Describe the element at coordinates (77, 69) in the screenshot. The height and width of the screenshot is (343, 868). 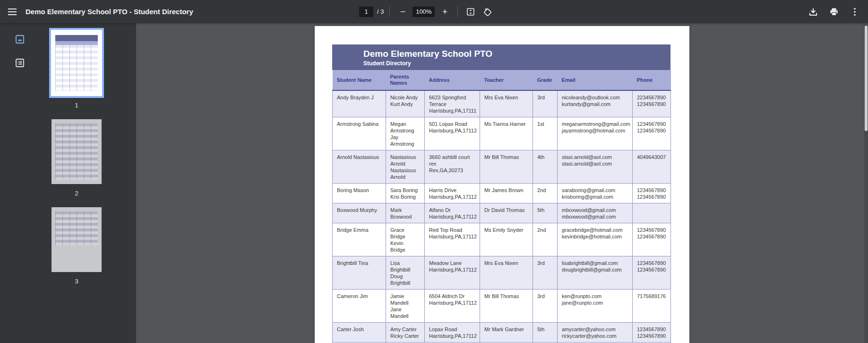
I see `thumbnail-item-page-1: 1` at that location.